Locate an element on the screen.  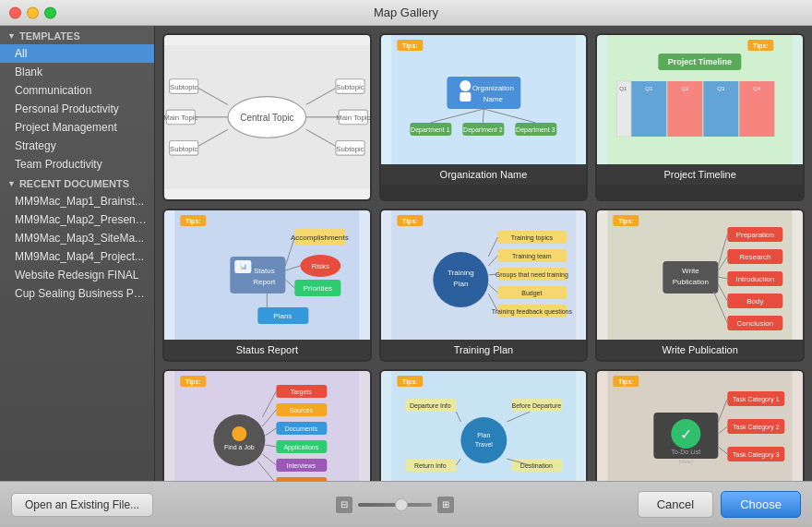
templates-arrow: ▼ is located at coordinates (11, 36).